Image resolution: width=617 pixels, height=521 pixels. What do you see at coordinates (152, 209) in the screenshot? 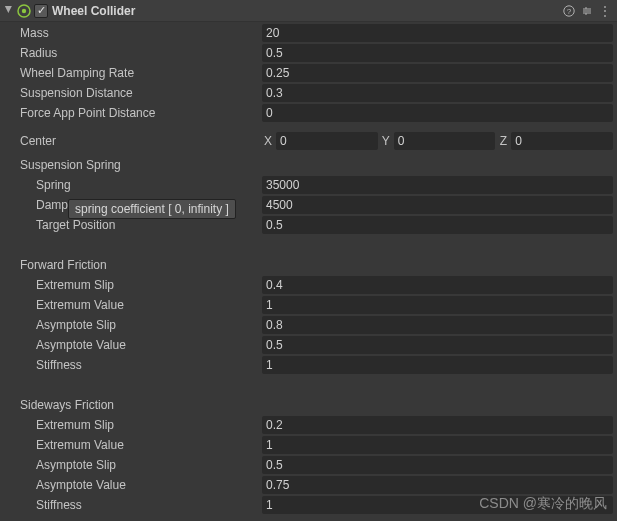
I see `tooltip: spring coefficient [ 0, infinity ]` at bounding box center [152, 209].